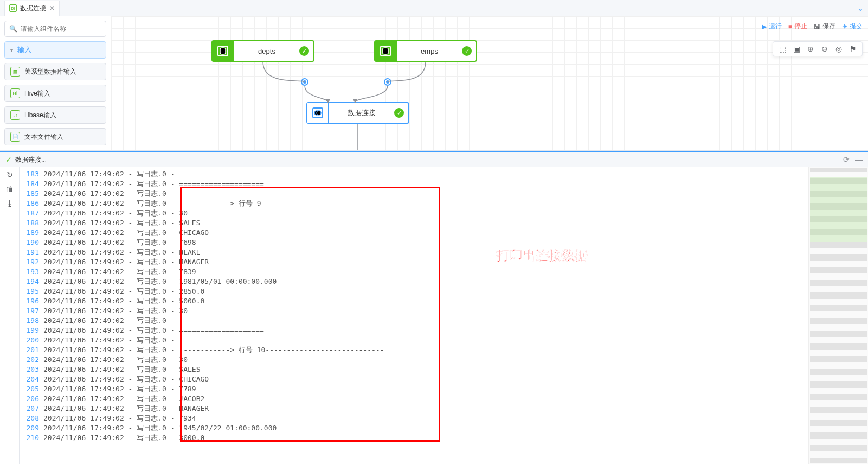  Describe the element at coordinates (853, 49) in the screenshot. I see `bookmark-icon: ⚑` at that location.